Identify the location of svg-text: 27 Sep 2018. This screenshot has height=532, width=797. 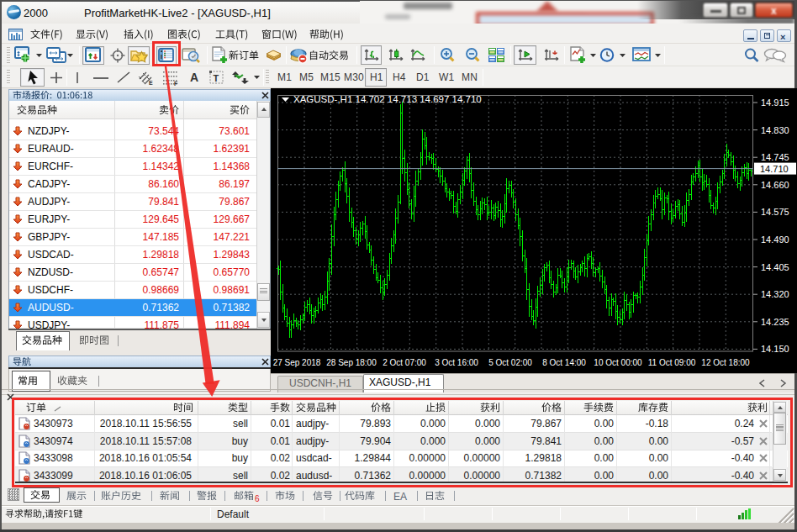
(298, 363).